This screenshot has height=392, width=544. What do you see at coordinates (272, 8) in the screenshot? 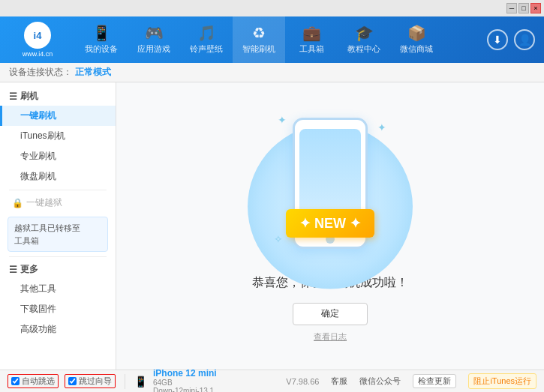
I see `title-bar: ─ □ ×` at bounding box center [272, 8].